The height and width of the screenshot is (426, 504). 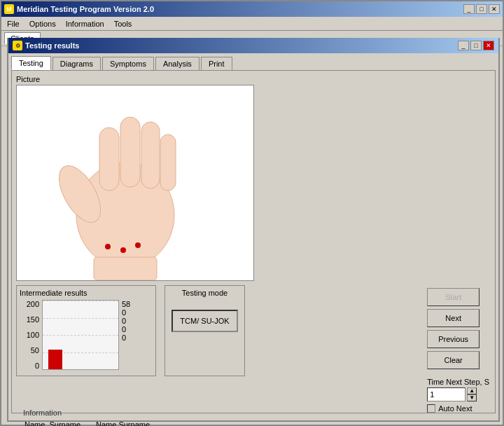 I want to click on testing-mode-box: Testing mode TCM/ SU-JOK, so click(x=204, y=331).